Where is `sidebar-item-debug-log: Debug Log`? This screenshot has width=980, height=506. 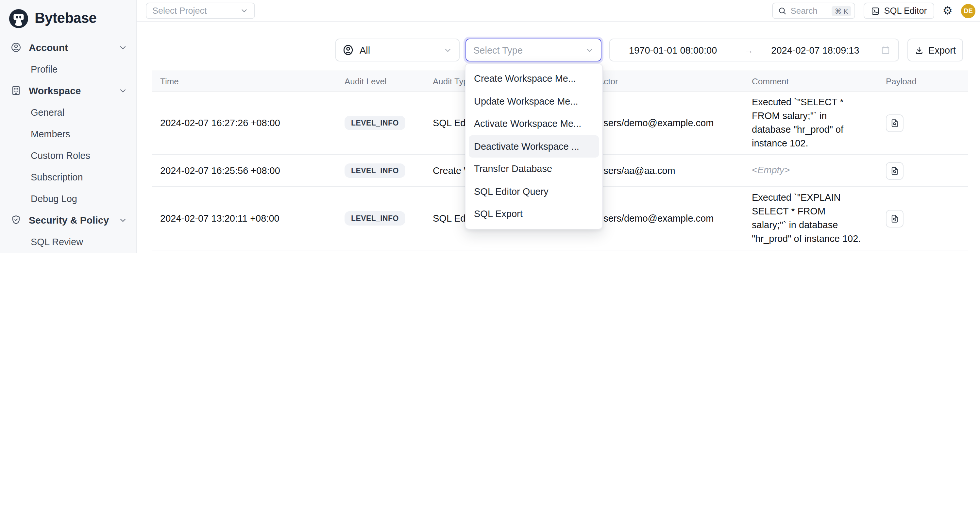 sidebar-item-debug-log: Debug Log is located at coordinates (68, 199).